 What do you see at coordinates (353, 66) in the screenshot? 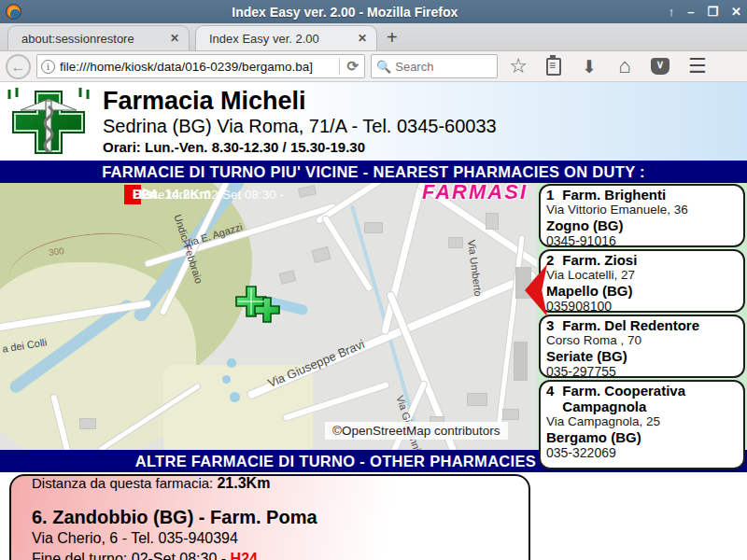
I see `reload-icon: ⟳` at bounding box center [353, 66].